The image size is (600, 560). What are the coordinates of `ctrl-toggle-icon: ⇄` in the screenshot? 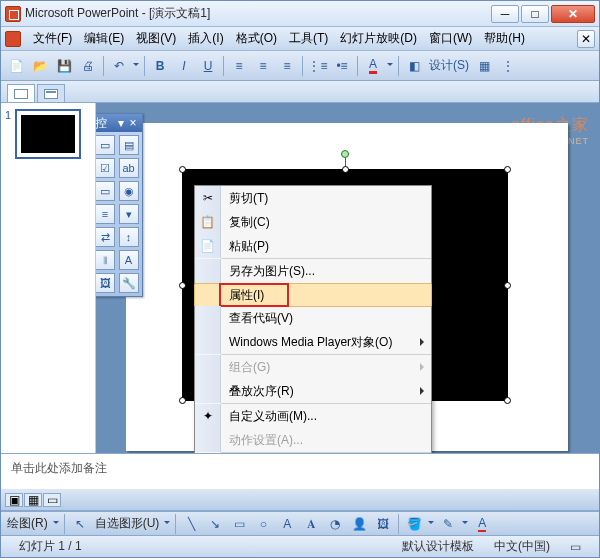 It's located at (106, 237).